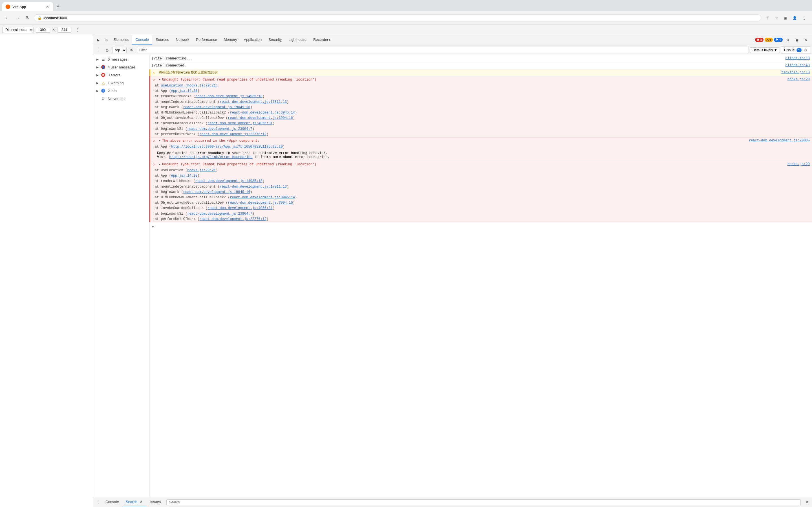 The width and height of the screenshot is (812, 507). What do you see at coordinates (795, 72) in the screenshot?
I see `log-source-link: flexible.js:13` at bounding box center [795, 72].